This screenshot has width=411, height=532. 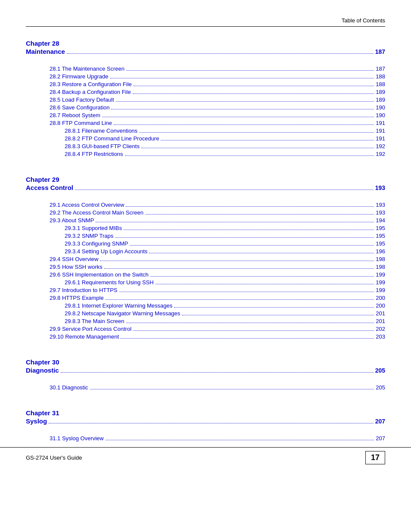 What do you see at coordinates (380, 77) in the screenshot?
I see `toc-entry-page: 188` at bounding box center [380, 77].